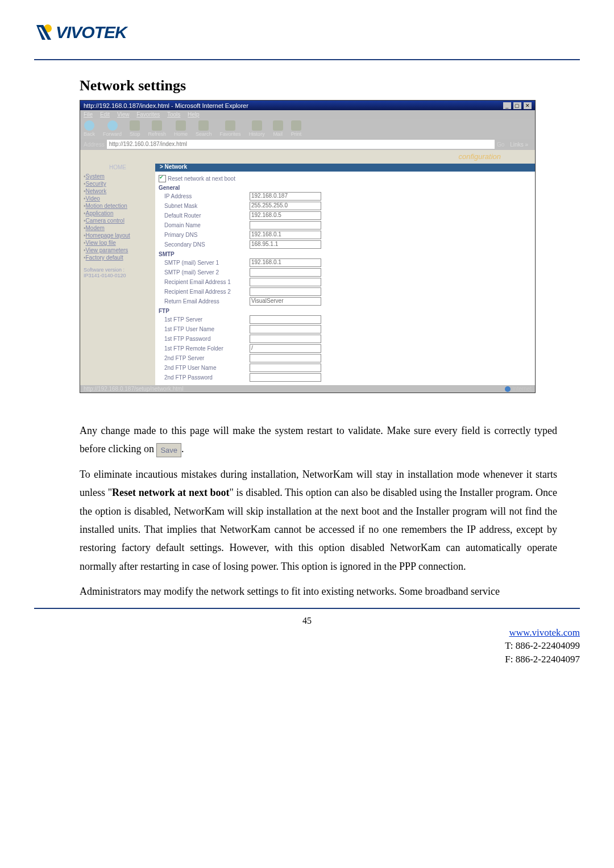 The width and height of the screenshot is (614, 868). Describe the element at coordinates (345, 187) in the screenshot. I see `group-general: General` at that location.